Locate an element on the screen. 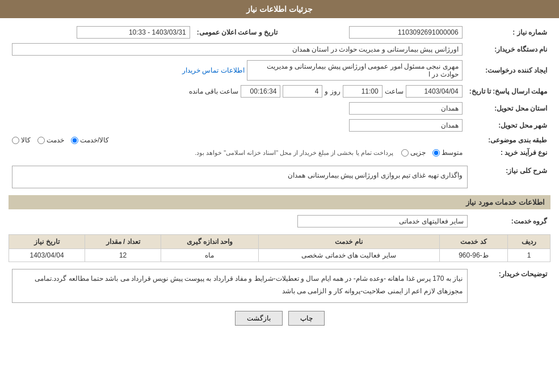 This screenshot has height=392, width=559. cell-vahed: ماه is located at coordinates (210, 255).